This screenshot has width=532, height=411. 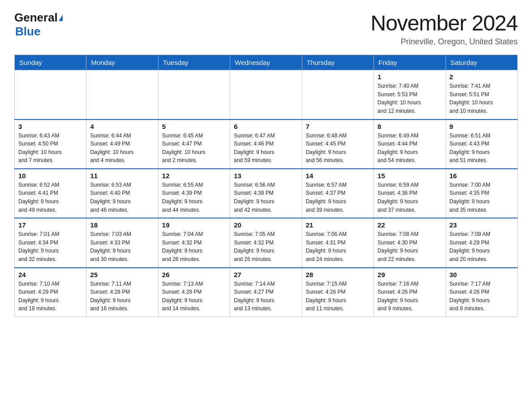 I want to click on calendar-cell: 23Sunrise: 7:09 AM Sunset: 4:29 PM Dayli…, so click(x=481, y=243).